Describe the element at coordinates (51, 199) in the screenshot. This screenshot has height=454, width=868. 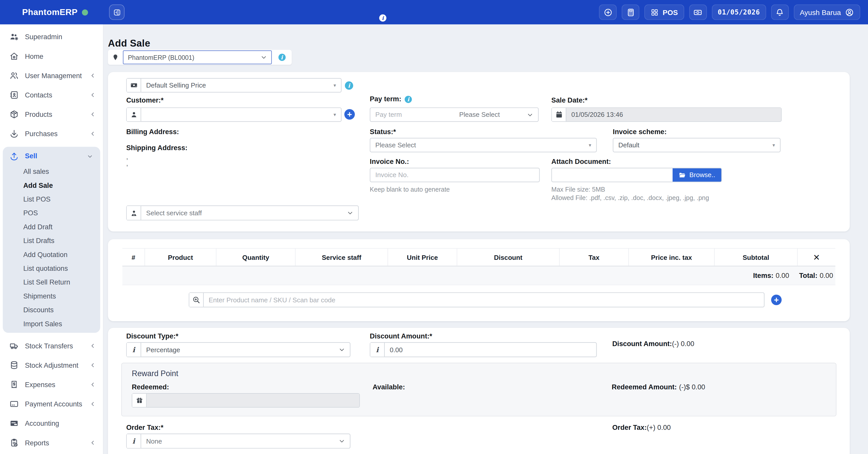
I see `sidebar-subitem-list-pos: List POS` at that location.